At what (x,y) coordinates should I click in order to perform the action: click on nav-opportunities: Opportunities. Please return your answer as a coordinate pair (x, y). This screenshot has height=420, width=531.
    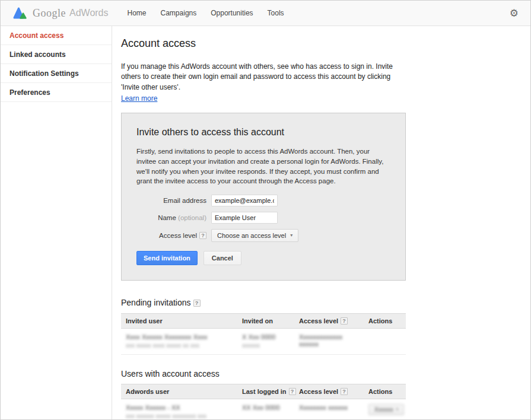
    Looking at the image, I should click on (231, 13).